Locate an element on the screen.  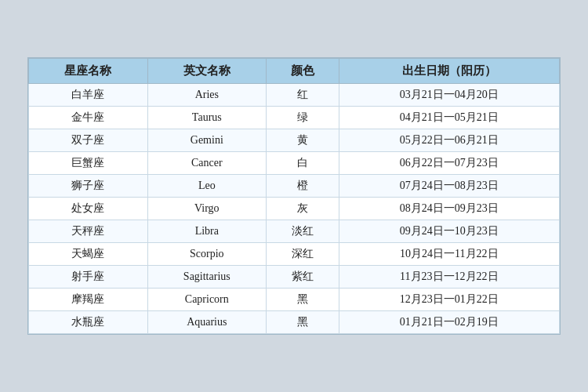
column-header-2: 颜色 is located at coordinates (303, 71).